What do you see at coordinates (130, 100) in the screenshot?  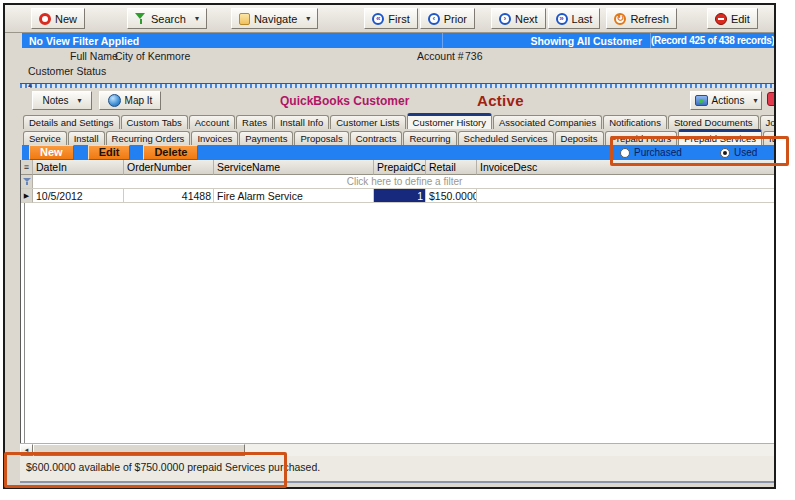 I see `map-it-button: Map It` at bounding box center [130, 100].